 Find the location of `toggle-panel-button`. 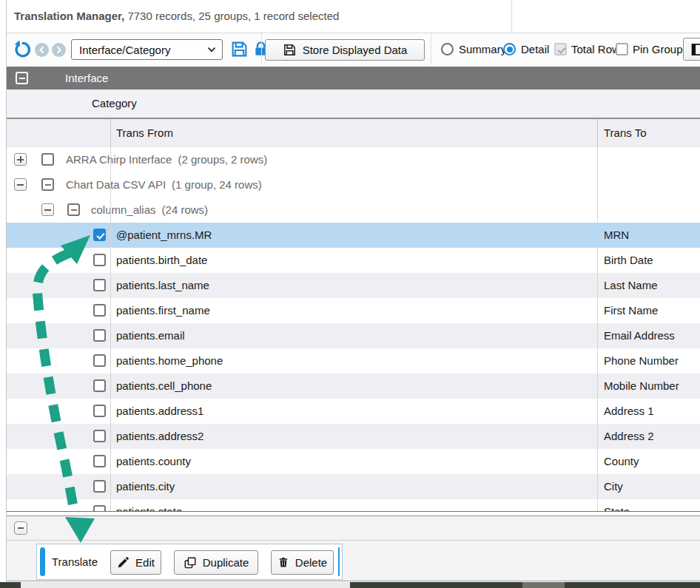

toggle-panel-button is located at coordinates (691, 49).